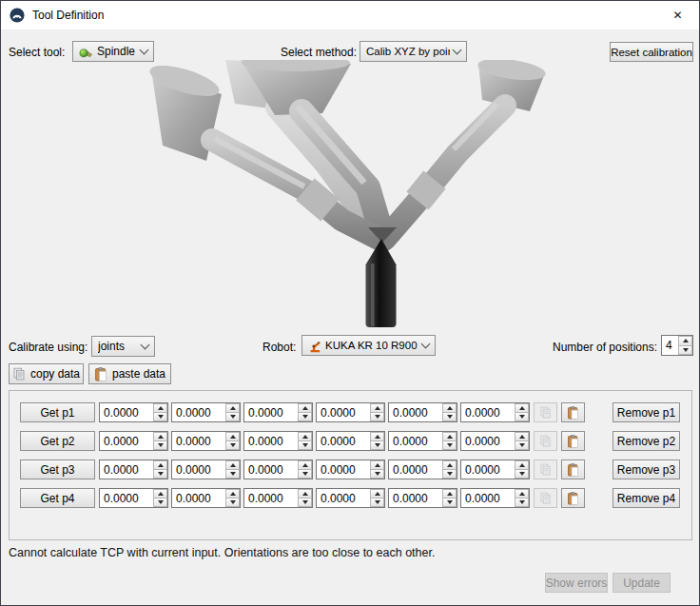 The width and height of the screenshot is (700, 606). What do you see at coordinates (670, 345) in the screenshot?
I see `positions-input` at bounding box center [670, 345].